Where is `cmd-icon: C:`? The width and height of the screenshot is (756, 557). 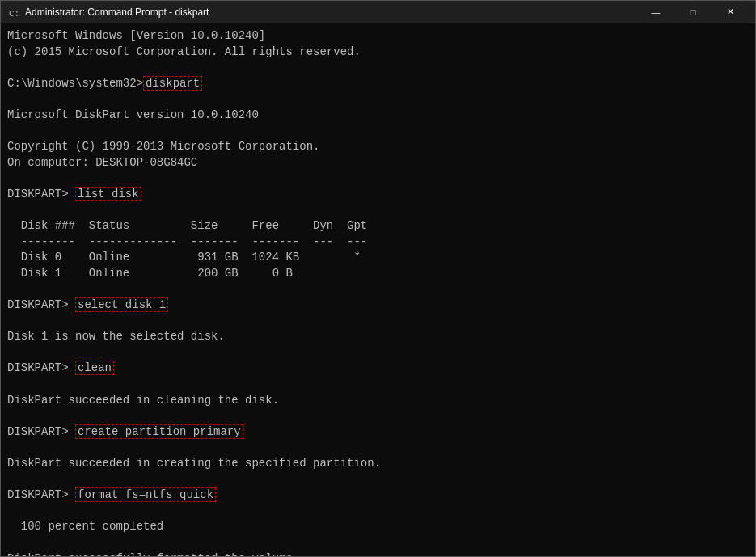 cmd-icon: C: is located at coordinates (14, 12).